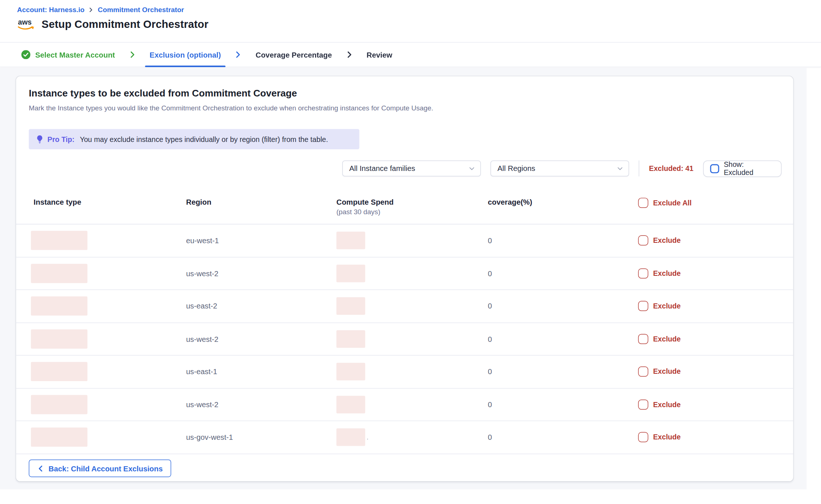 The width and height of the screenshot is (821, 504). What do you see at coordinates (665, 203) in the screenshot?
I see `header-exclude-all: Exclude All` at bounding box center [665, 203].